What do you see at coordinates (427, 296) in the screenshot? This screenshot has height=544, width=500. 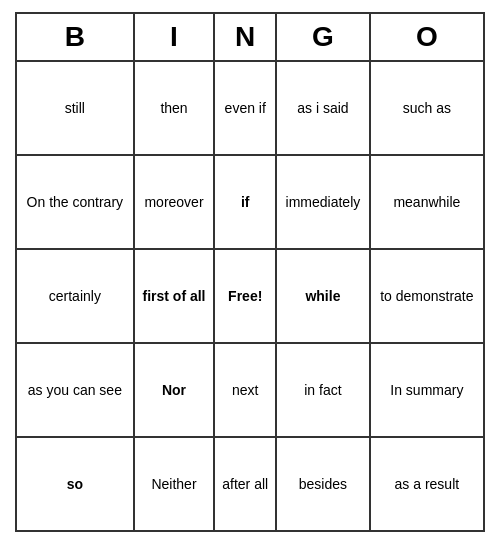 I see `cell-r3-c5: to demonstrate` at bounding box center [427, 296].